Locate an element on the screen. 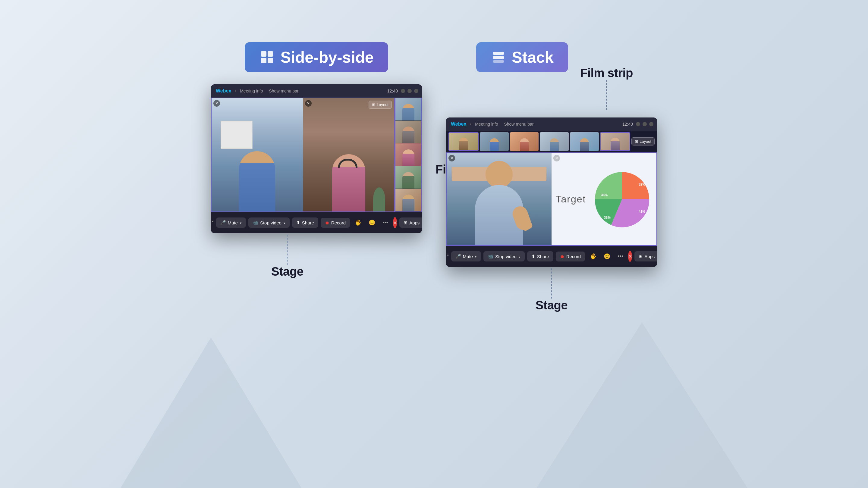  meeting-info-left: Meeting info is located at coordinates (251, 91).